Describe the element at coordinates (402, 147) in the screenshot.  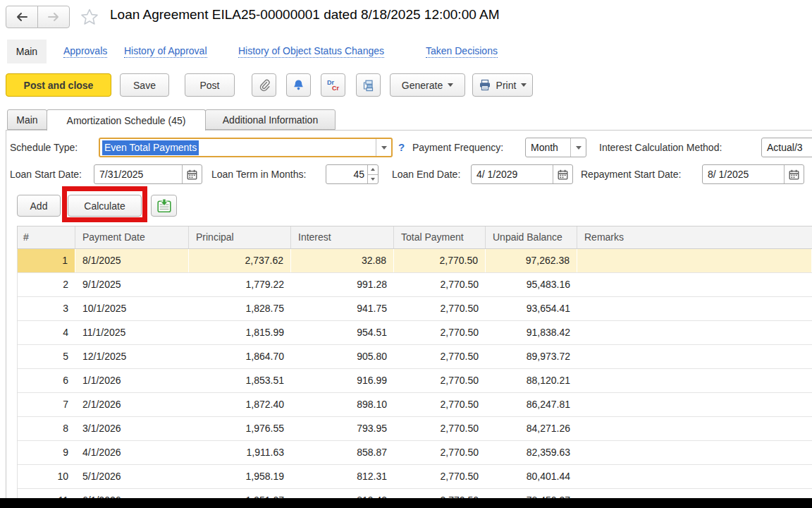
I see `help-icon: ?` at that location.